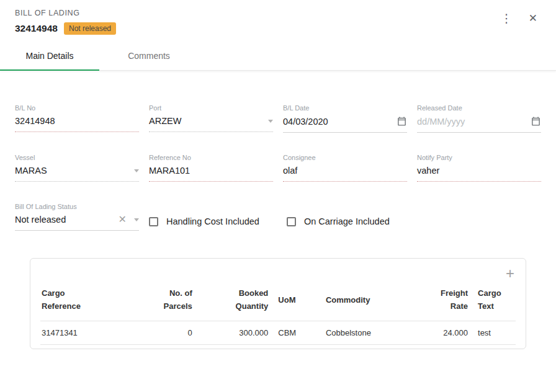 The height and width of the screenshot is (392, 556). Describe the element at coordinates (278, 273) in the screenshot. I see `card-toolbar: +` at that location.